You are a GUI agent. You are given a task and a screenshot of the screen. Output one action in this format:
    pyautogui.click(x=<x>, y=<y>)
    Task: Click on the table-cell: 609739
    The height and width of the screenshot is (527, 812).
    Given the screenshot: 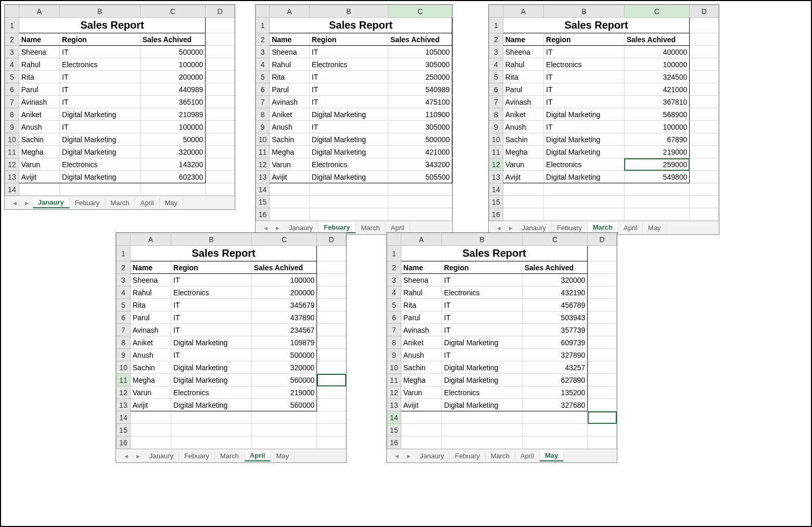 What is the action you would take?
    pyautogui.click(x=555, y=343)
    